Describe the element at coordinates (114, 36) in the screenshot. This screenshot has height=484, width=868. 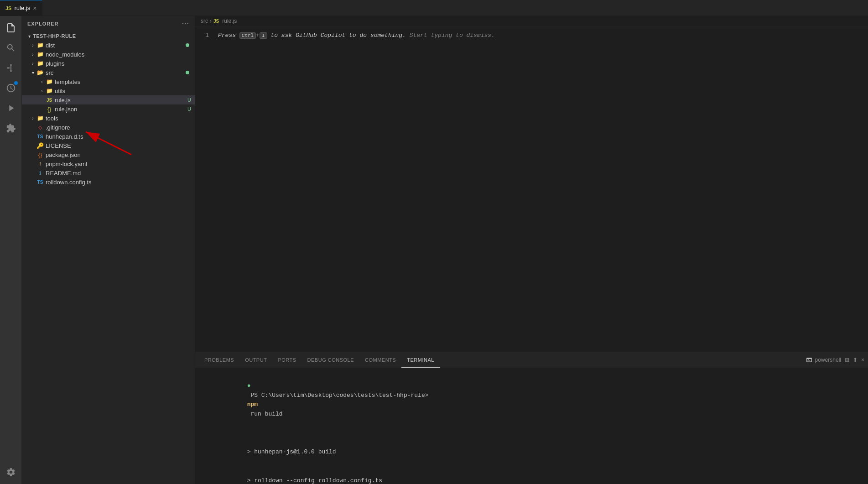
I see `project-label: TEST-HHP-RULE` at that location.